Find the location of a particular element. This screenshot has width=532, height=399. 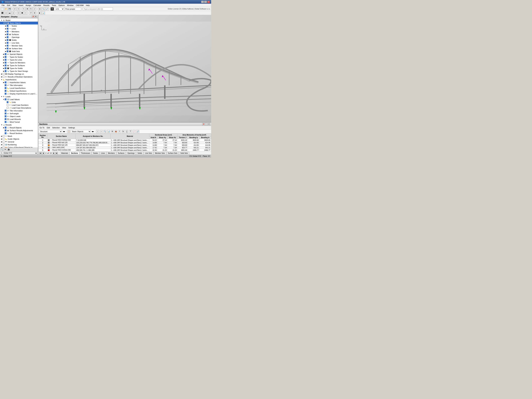

page-tab-lines: Lines is located at coordinates (103, 153).